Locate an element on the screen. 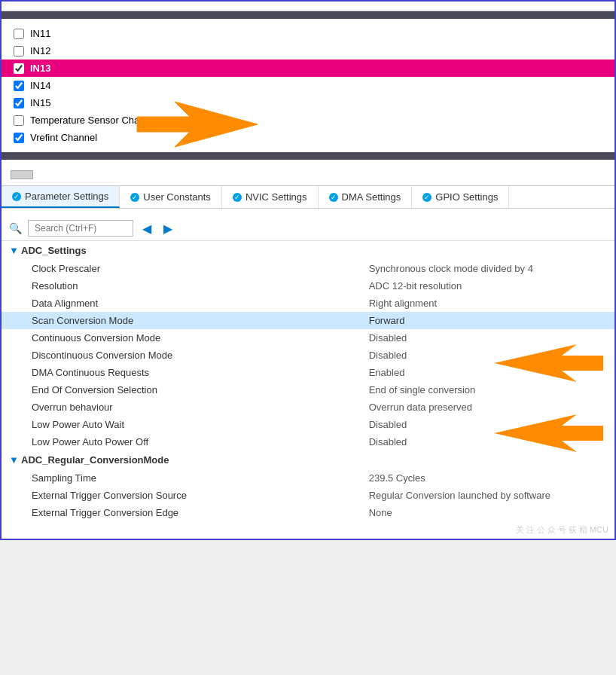 Image resolution: width=616 pixels, height=675 pixels. tab-dma-settings: ✓ DMA Settings is located at coordinates (366, 197).